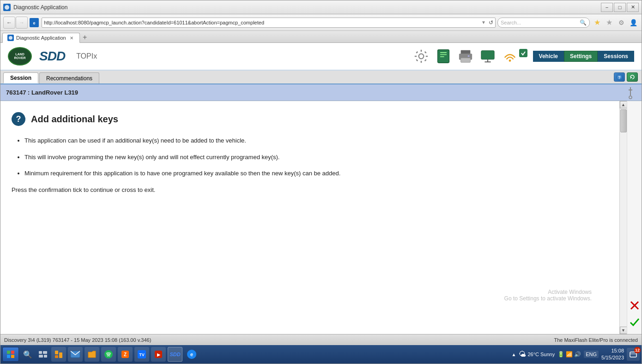  Describe the element at coordinates (561, 354) in the screenshot. I see `battery-icon: 🔋` at that location.